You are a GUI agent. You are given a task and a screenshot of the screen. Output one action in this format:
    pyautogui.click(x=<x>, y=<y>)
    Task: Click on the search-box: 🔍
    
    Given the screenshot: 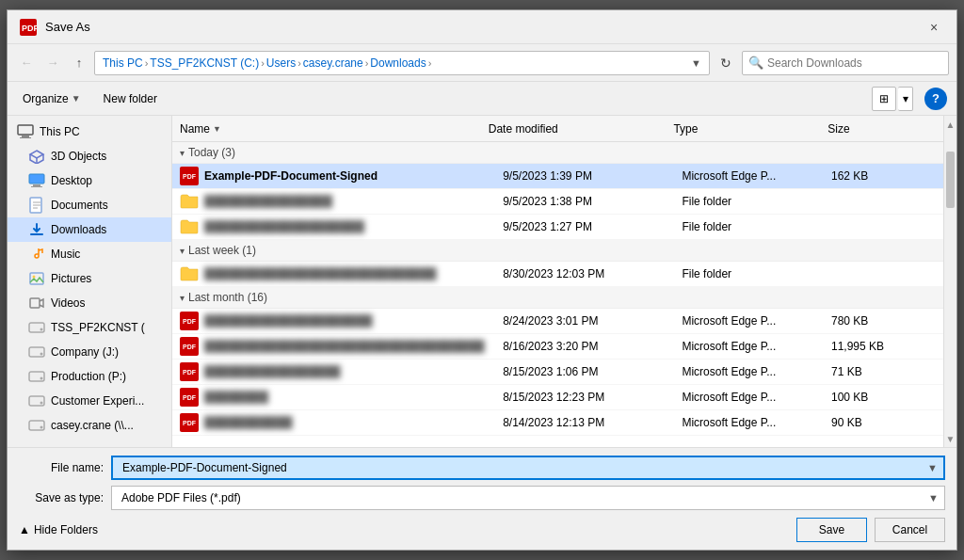 What is the action you would take?
    pyautogui.click(x=845, y=63)
    